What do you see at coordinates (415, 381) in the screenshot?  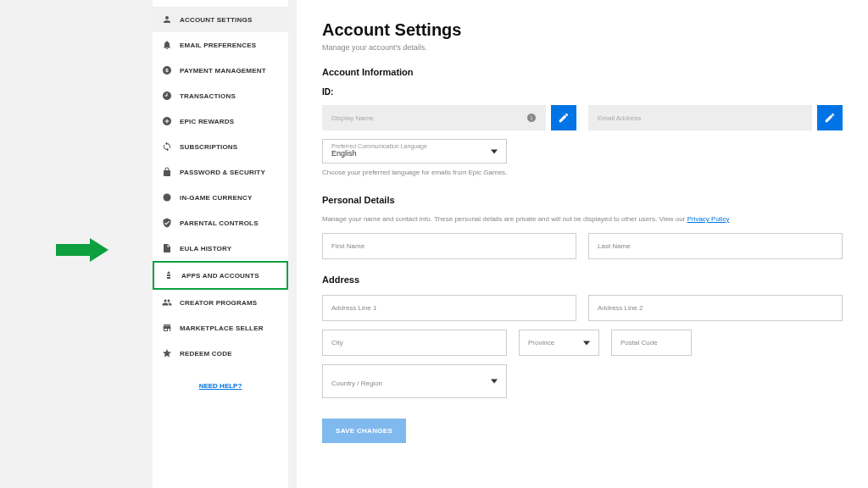 I see `country-select: Country / Region` at bounding box center [415, 381].